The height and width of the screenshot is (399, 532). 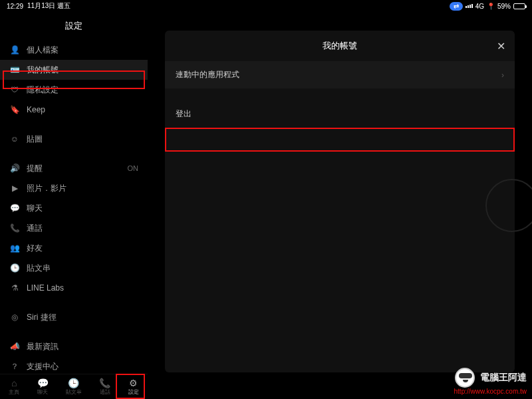 I want to click on battery-icon, so click(x=519, y=7).